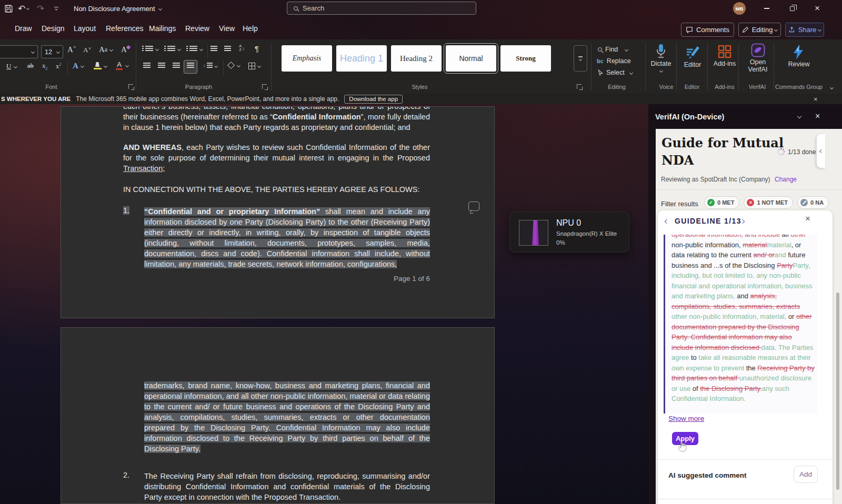 This screenshot has height=504, width=842. What do you see at coordinates (767, 8) in the screenshot?
I see `minimize-button` at bounding box center [767, 8].